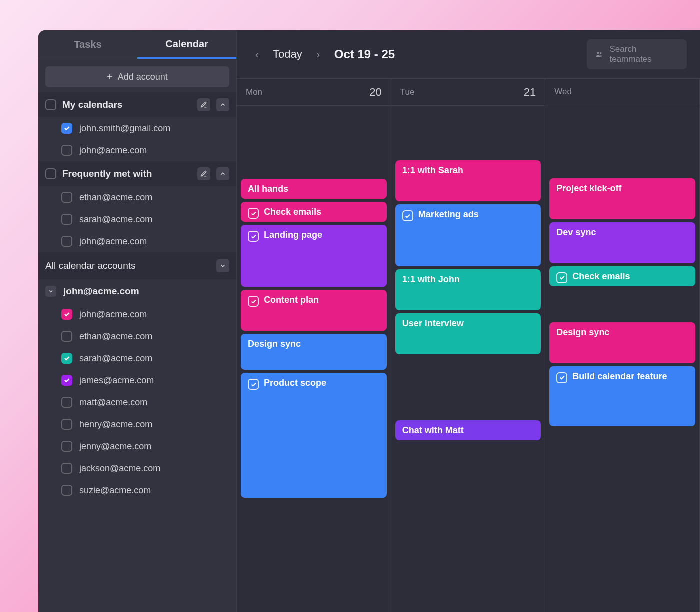  Describe the element at coordinates (51, 174) in the screenshot. I see `freq-checkbox` at that location.